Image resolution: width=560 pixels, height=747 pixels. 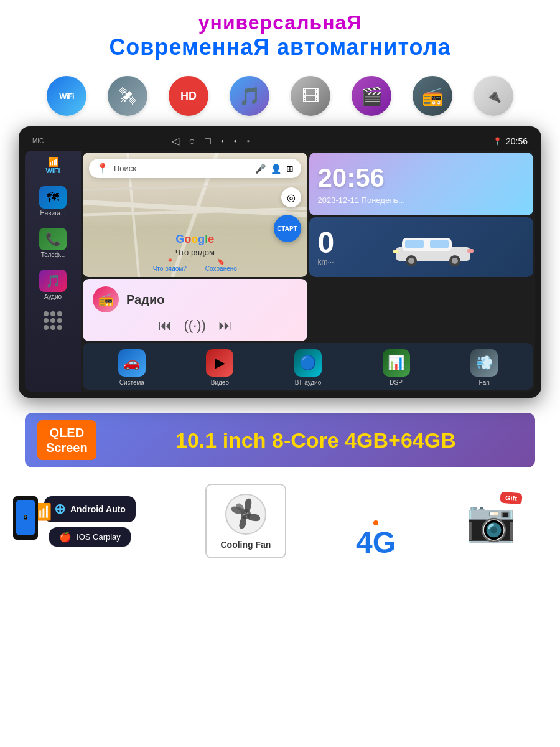 What do you see at coordinates (371, 96) in the screenshot?
I see `video-icon: 🎬` at bounding box center [371, 96].